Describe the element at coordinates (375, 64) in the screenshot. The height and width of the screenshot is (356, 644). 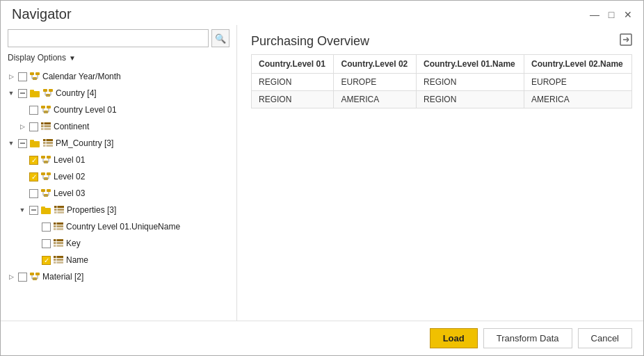
I see `col-header-2: Country.Level 02` at that location.